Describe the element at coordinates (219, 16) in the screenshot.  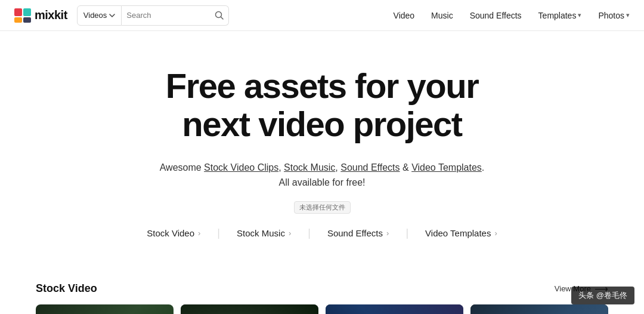
I see `search-icon` at that location.